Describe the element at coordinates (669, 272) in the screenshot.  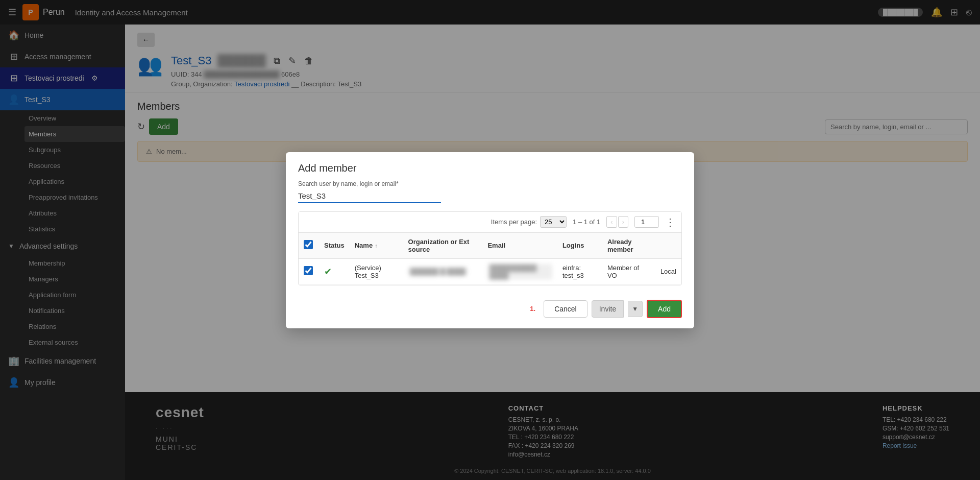
I see `row-local-cell: Local` at that location.